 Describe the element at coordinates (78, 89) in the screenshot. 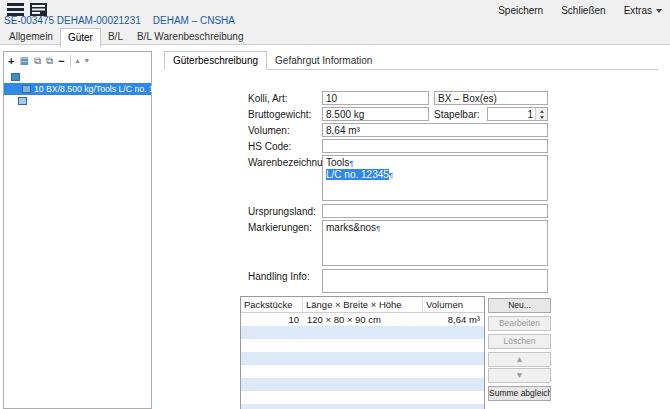

I see `tree-item-selected: 10 BX/8.500 kg/Tools L/C no. 12345` at that location.